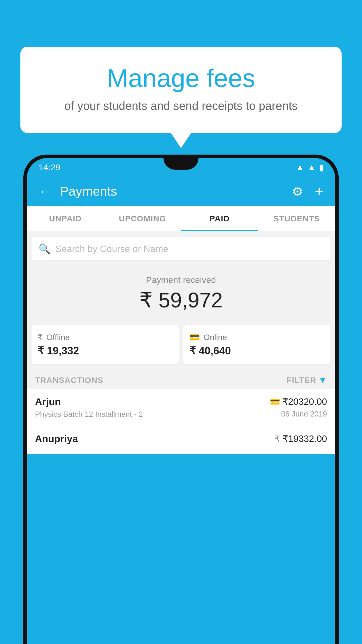 The width and height of the screenshot is (362, 644). What do you see at coordinates (257, 337) in the screenshot?
I see `online-card-header: 💳 Online` at bounding box center [257, 337].